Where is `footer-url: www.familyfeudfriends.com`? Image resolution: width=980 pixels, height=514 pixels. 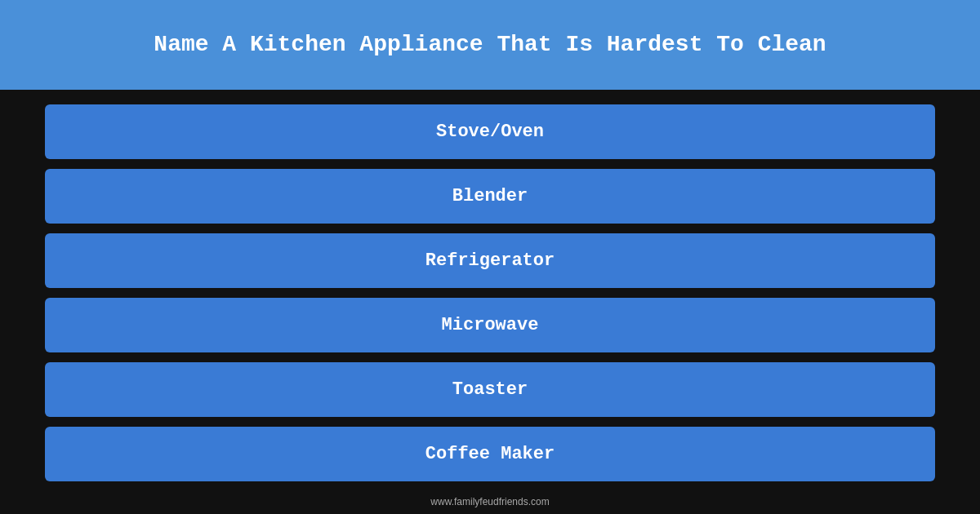 footer-url: www.familyfeudfriends.com is located at coordinates (490, 502).